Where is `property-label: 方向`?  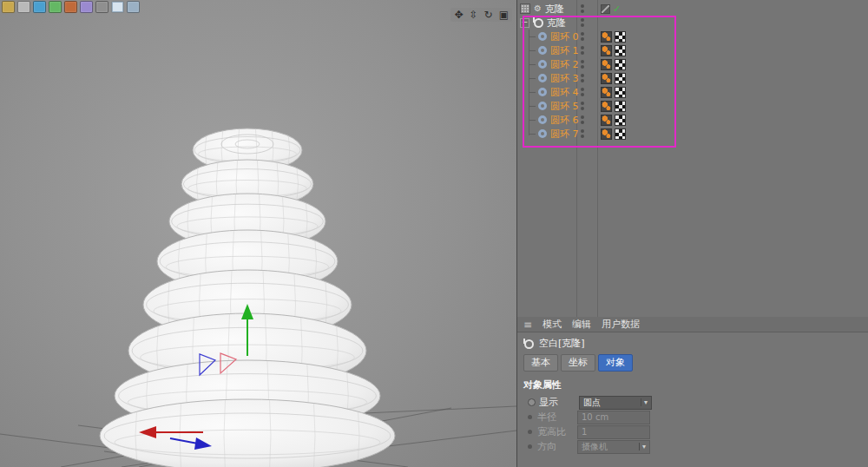
property-label: 方向 is located at coordinates (557, 446).